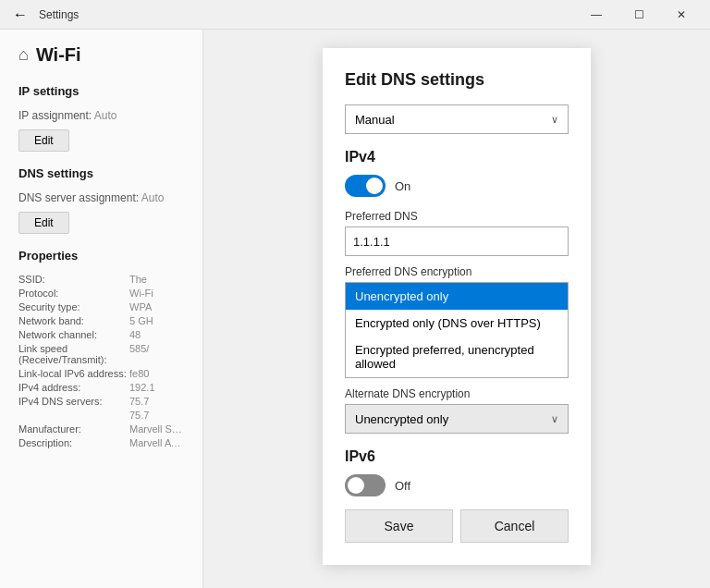 The width and height of the screenshot is (710, 588). Describe the element at coordinates (59, 55) in the screenshot. I see `panel-title: Wi-Fi` at that location.